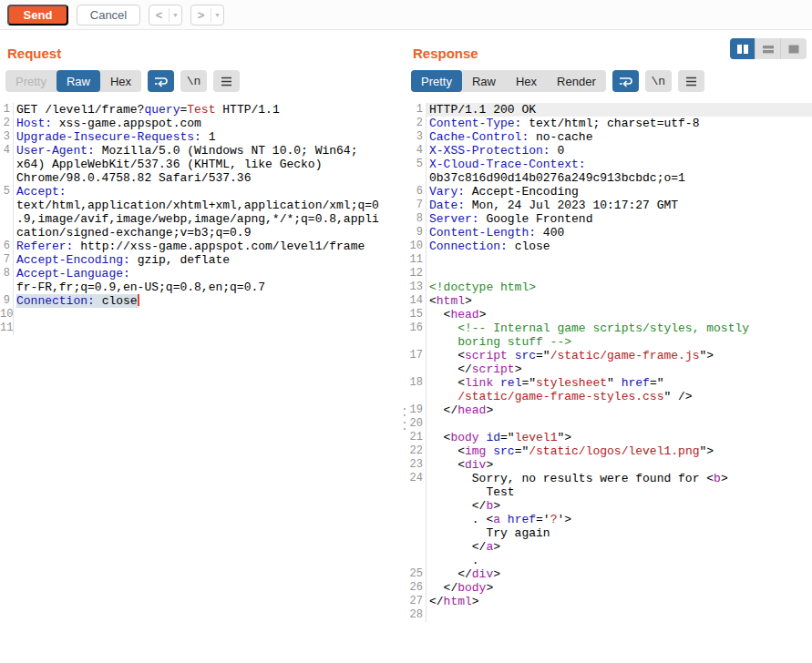 The height and width of the screenshot is (663, 812). What do you see at coordinates (620, 561) in the screenshot?
I see `code-text: .` at bounding box center [620, 561].